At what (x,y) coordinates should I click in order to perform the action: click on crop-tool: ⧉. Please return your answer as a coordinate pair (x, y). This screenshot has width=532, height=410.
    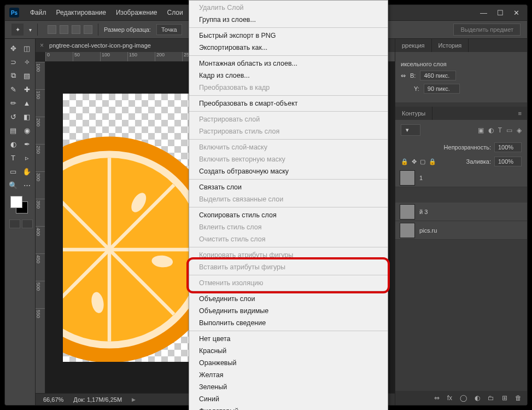
    Looking at the image, I should click on (13, 76).